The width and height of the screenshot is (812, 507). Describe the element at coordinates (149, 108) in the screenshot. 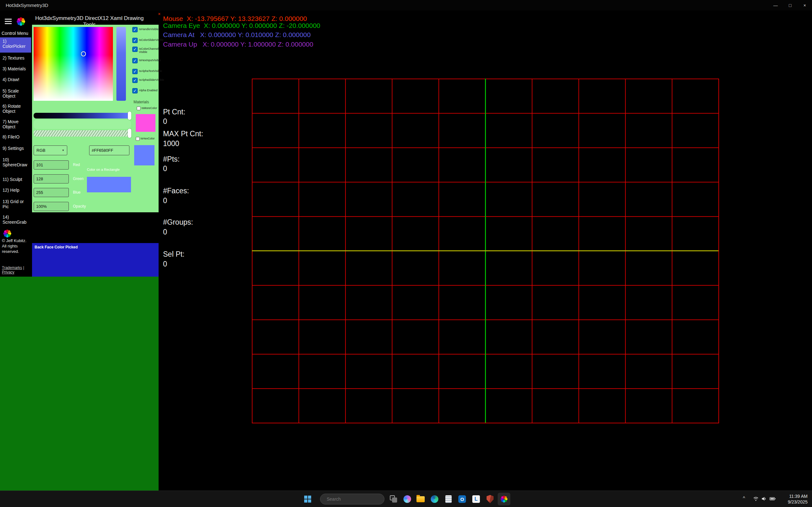

I see `checkbox-label: IsMoreColor` at that location.